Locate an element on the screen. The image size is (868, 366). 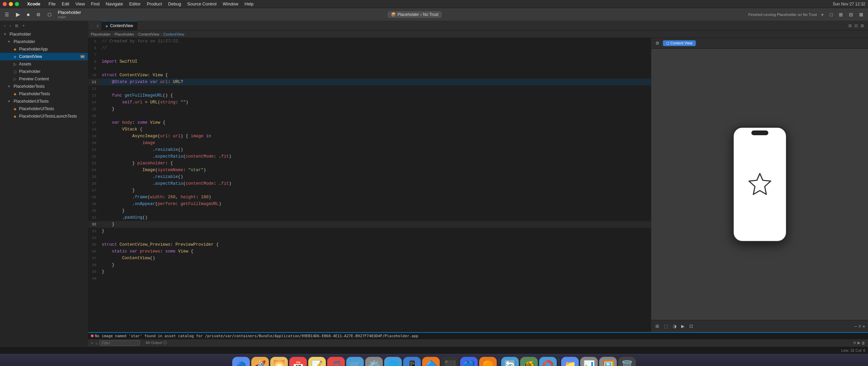
panel-button: ⊠ is located at coordinates (861, 15).